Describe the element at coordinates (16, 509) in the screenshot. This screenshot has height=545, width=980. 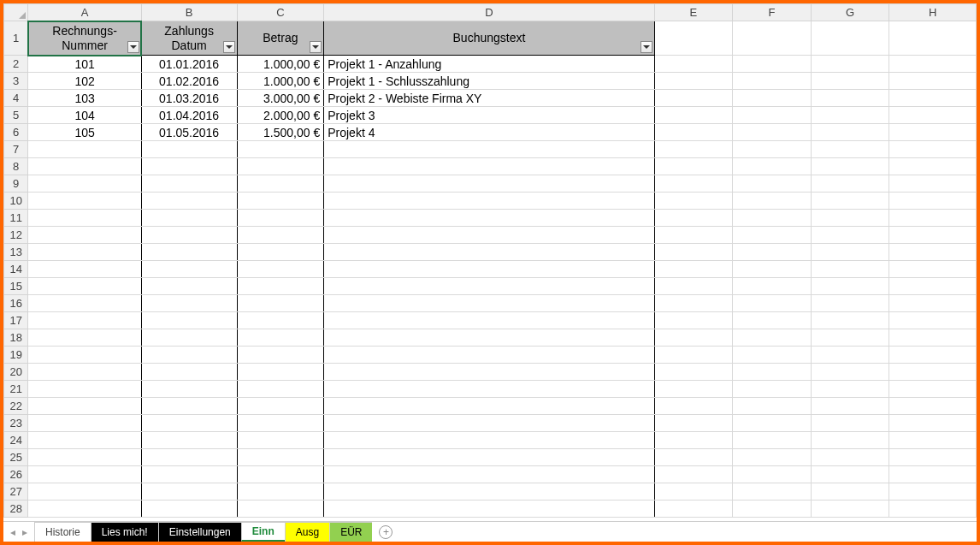
I see `row-header-28: 28` at that location.